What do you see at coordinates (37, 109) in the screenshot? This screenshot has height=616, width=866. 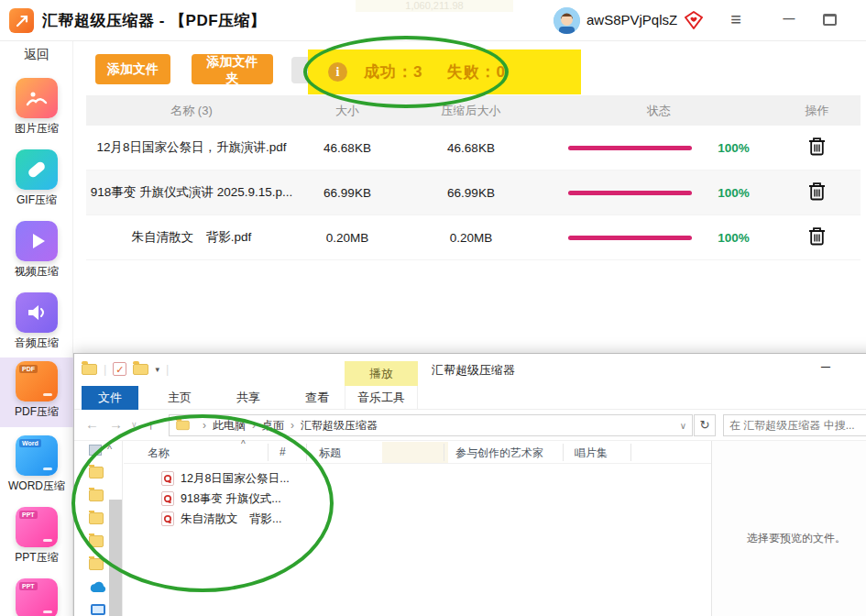 I see `sidebar-item-image: 图片压缩` at bounding box center [37, 109].